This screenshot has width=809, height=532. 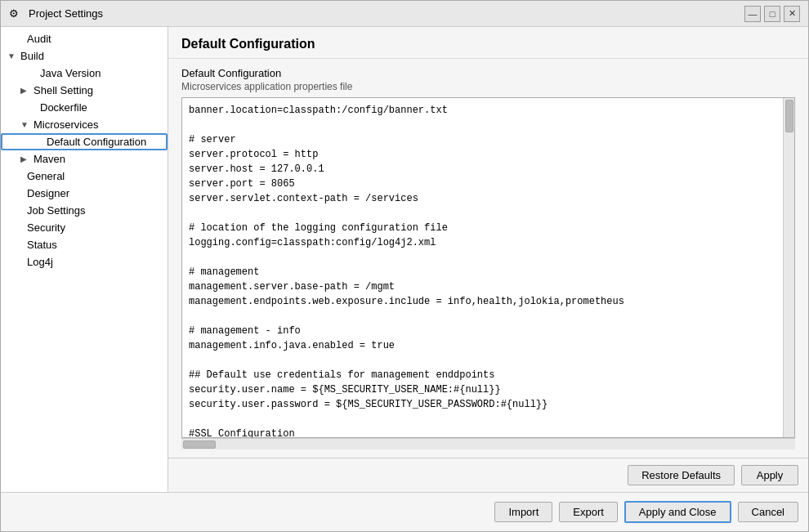 What do you see at coordinates (772, 14) in the screenshot?
I see `maximize-button: □` at bounding box center [772, 14].